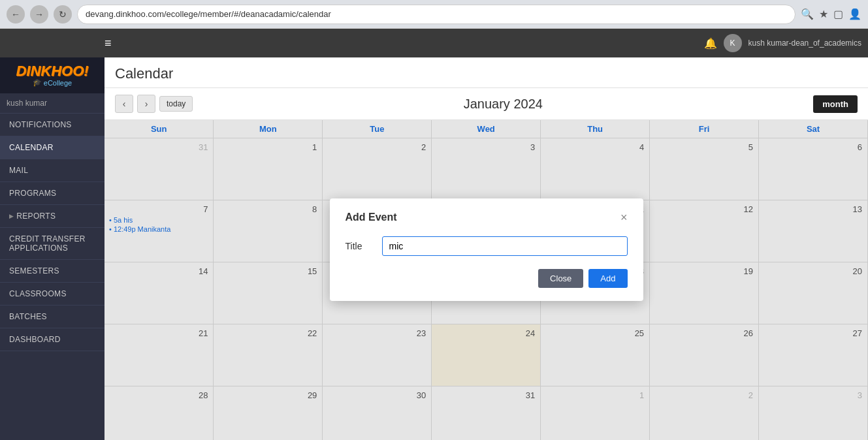 This screenshot has height=440, width=868. Describe the element at coordinates (486, 74) in the screenshot. I see `page-title: Calendar` at that location.